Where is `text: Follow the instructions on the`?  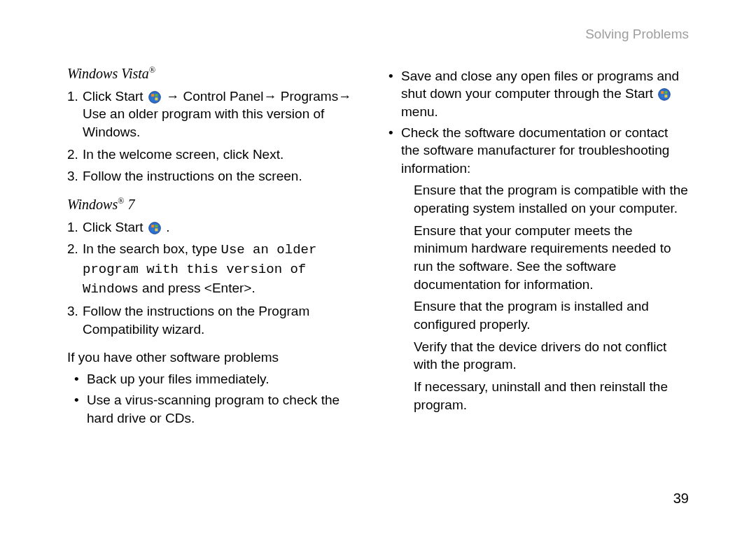 text: Follow the instructions on the is located at coordinates (171, 311).